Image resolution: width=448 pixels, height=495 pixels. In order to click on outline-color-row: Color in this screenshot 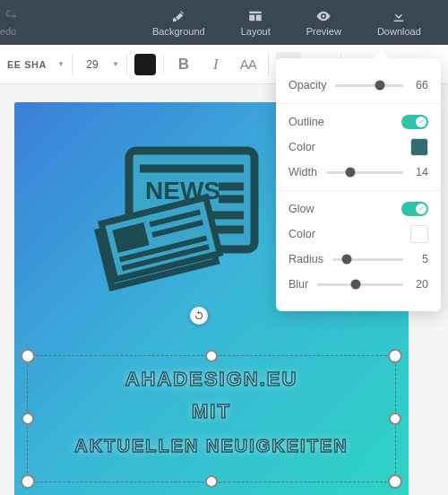, I will do `click(358, 147)`.